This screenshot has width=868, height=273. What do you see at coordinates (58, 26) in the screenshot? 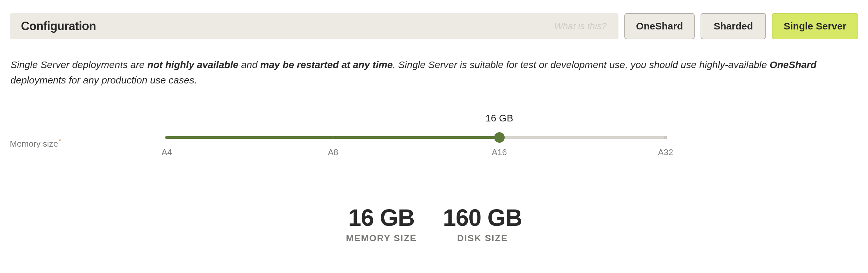
I see `panel-title: Configuration` at bounding box center [58, 26].